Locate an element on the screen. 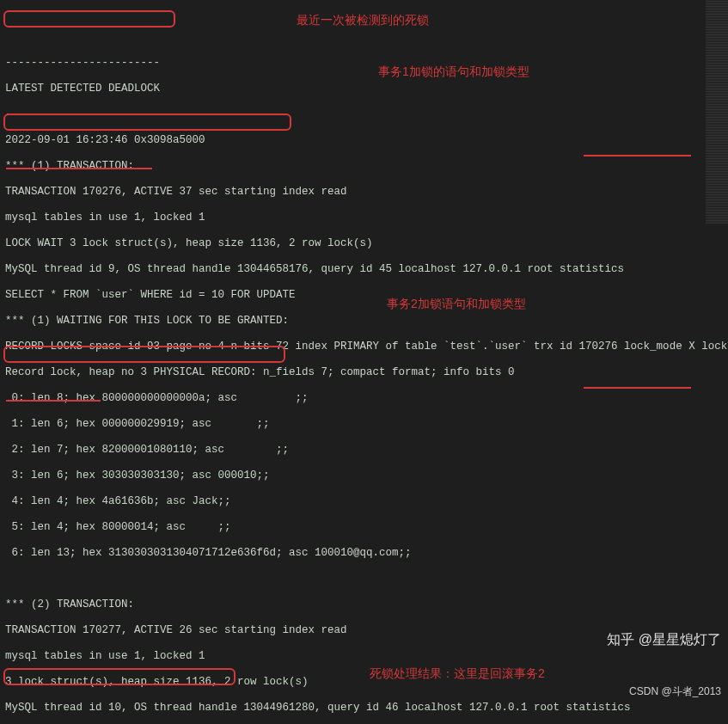 The width and height of the screenshot is (728, 724). timestamp: 2022-09-01 16:23:46 0x3098a5000 is located at coordinates (364, 141).